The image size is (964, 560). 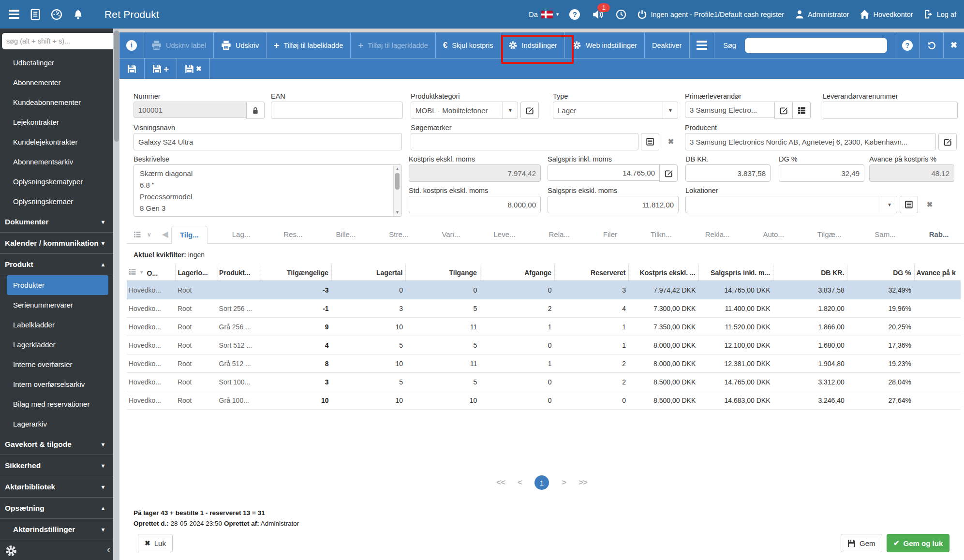 What do you see at coordinates (161, 69) in the screenshot?
I see `save-and-new-button: +` at bounding box center [161, 69].